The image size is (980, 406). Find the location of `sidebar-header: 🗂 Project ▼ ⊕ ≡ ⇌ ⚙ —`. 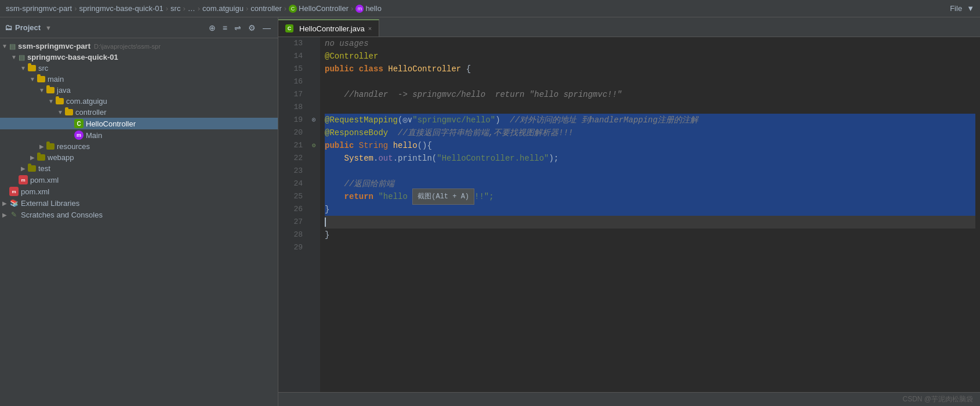

sidebar-header: 🗂 Project ▼ ⊕ ≡ ⇌ ⚙ — is located at coordinates (139, 28).